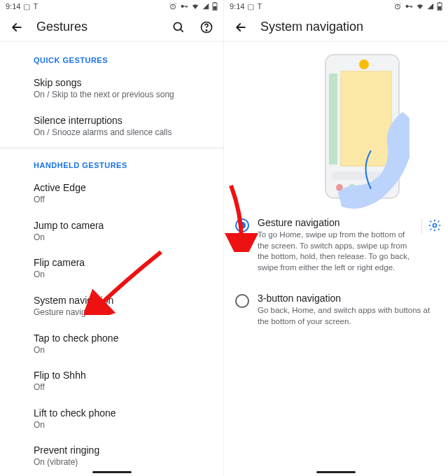 The width and height of the screenshot is (448, 476). Describe the element at coordinates (122, 83) in the screenshot. I see `row-title: Skip songs` at that location.